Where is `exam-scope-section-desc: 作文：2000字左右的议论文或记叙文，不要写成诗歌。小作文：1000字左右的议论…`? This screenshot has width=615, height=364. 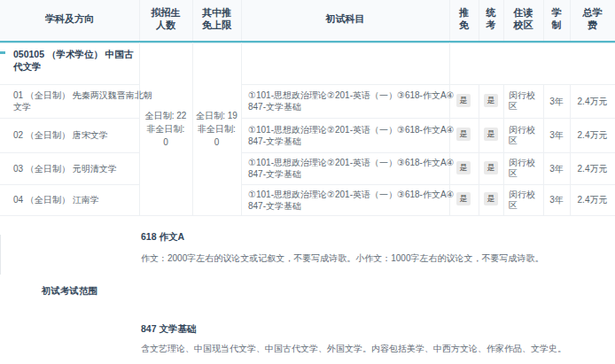
exam-scope-section-desc: 作文：2000字左右的议论文或记叙文，不要写成诗歌。小作文：1000字左右的议论… is located at coordinates (374, 259).